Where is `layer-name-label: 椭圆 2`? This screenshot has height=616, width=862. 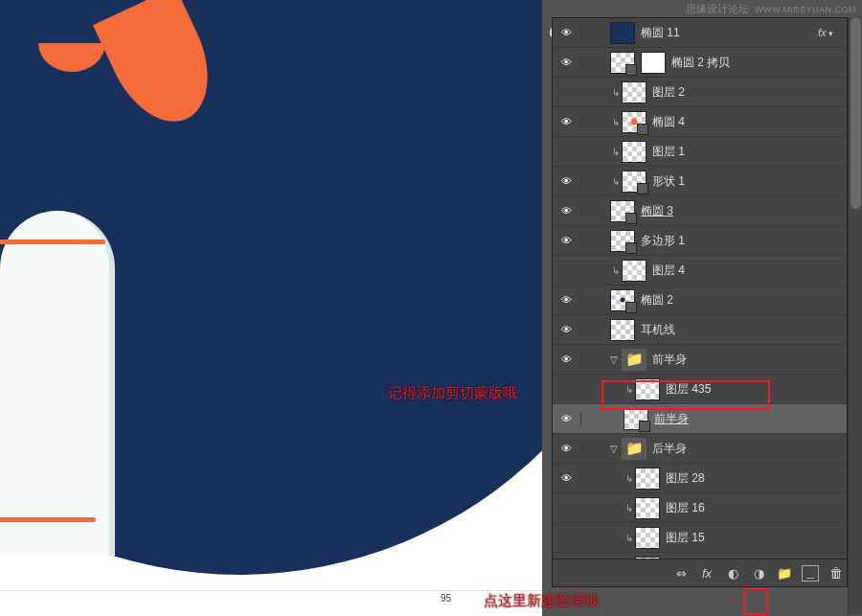
layer-name-label: 椭圆 2 is located at coordinates (743, 301).